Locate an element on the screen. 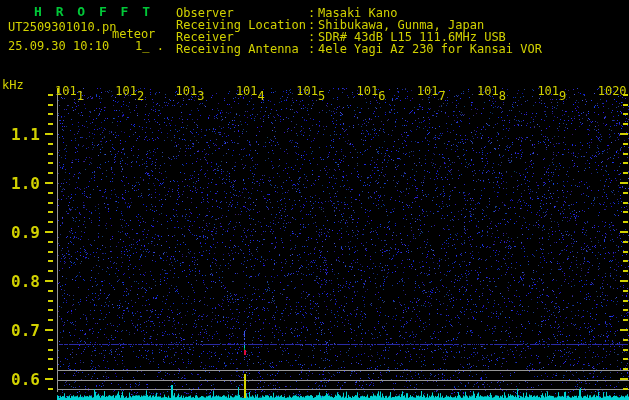 The image size is (629, 400). station-info-block: Observer:Masaki Kano Receiving Location:… is located at coordinates (359, 31).